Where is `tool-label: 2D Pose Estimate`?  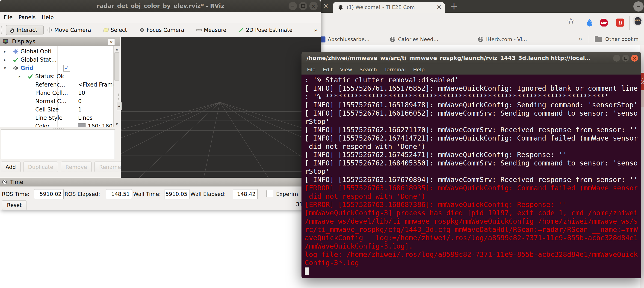 tool-label: 2D Pose Estimate is located at coordinates (269, 30).